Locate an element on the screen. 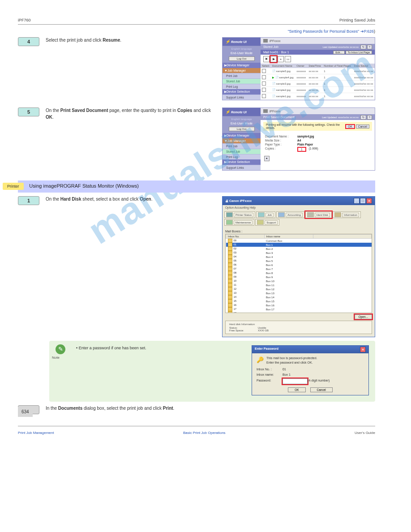 The height and width of the screenshot is (532, 411). edit-button: Edit... is located at coordinates (338, 52).